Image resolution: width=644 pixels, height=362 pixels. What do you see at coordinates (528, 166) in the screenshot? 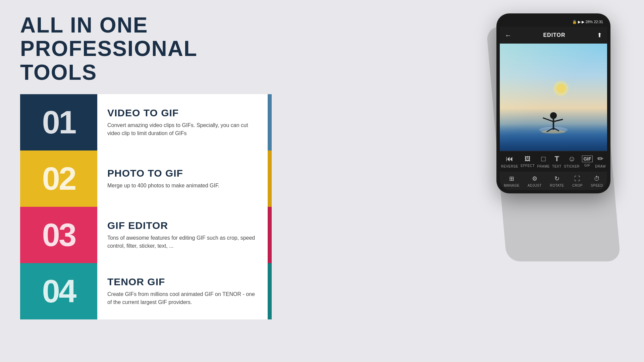
I see `effect-label: EFFECT` at bounding box center [528, 166].